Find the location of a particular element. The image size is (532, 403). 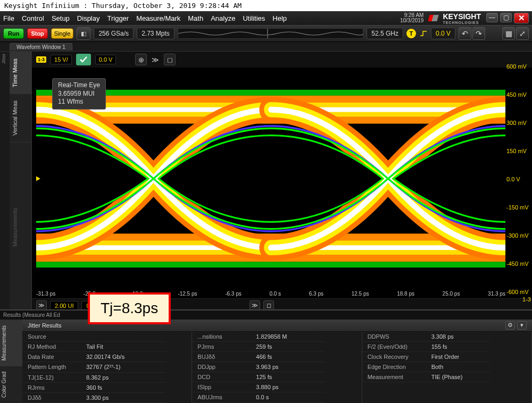

y-tick: 450 mV is located at coordinates (519, 95).